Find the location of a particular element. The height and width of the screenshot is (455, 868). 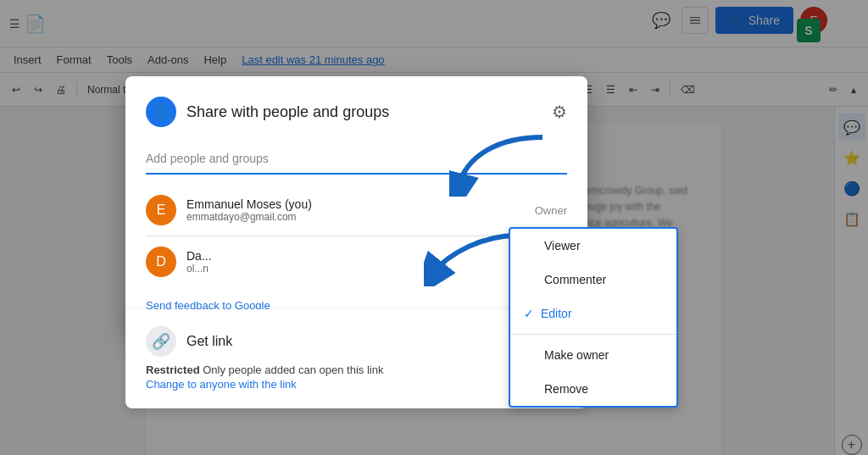

person-email-d: ol...n is located at coordinates (346, 269).